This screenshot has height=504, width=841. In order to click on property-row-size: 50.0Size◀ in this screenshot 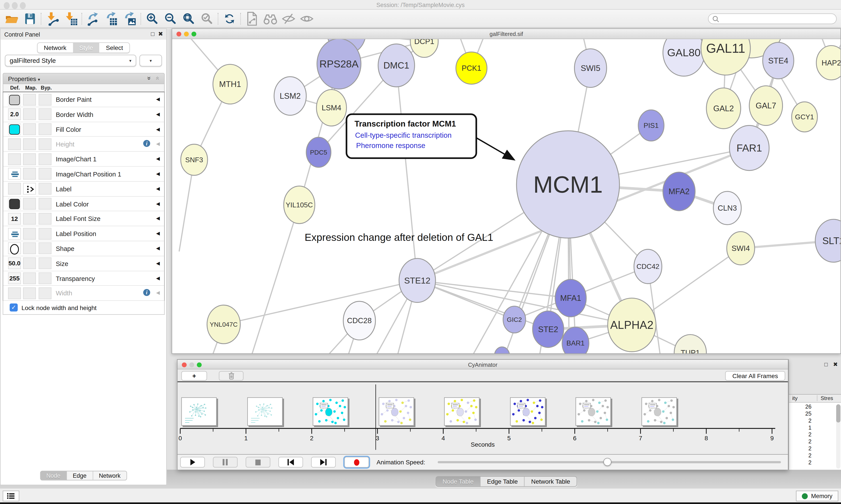, I will do `click(84, 264)`.